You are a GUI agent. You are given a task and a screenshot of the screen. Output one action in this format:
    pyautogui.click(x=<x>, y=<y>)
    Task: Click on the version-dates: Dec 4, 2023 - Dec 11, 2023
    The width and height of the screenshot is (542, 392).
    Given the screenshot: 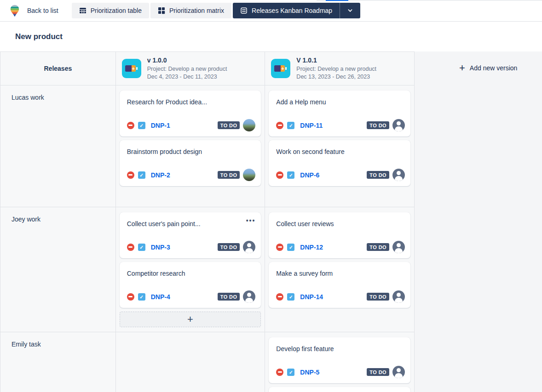 What is the action you would take?
    pyautogui.click(x=187, y=77)
    